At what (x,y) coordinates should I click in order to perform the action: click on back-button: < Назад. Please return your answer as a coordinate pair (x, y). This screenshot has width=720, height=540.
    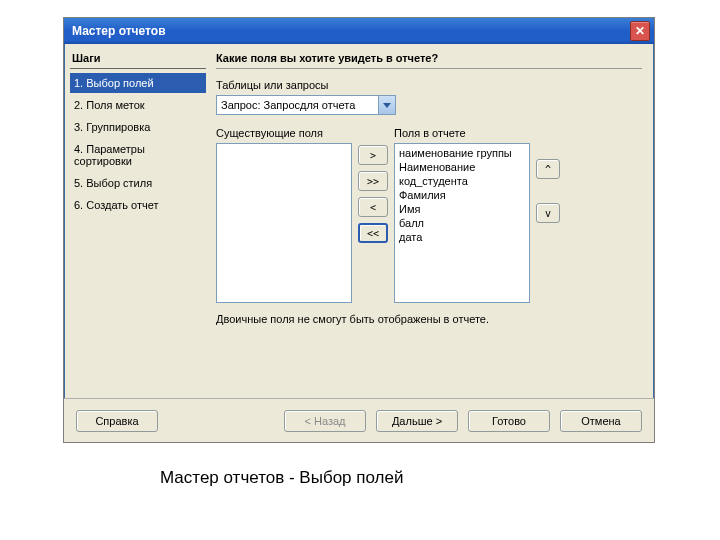
    Looking at the image, I should click on (325, 421).